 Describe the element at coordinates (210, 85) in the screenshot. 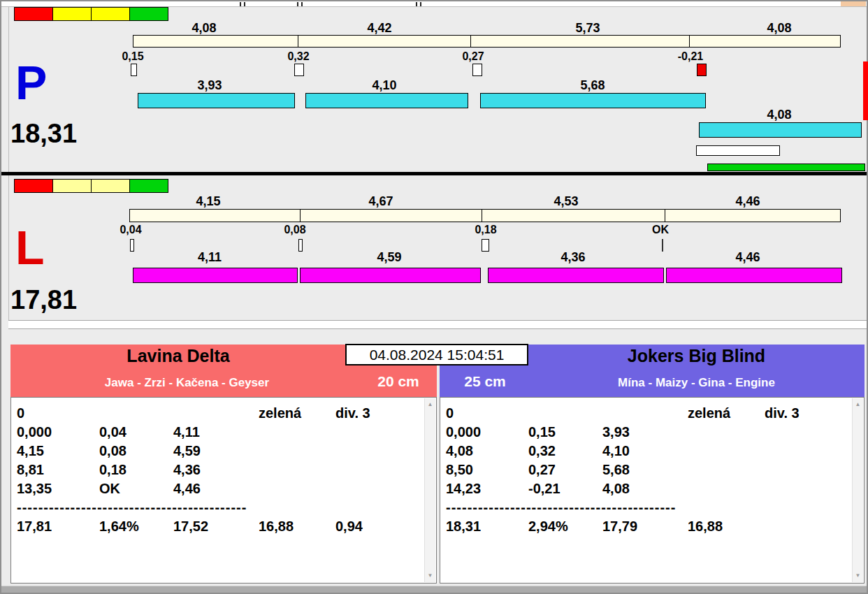

I see `dog-time-label: 3,93` at that location.